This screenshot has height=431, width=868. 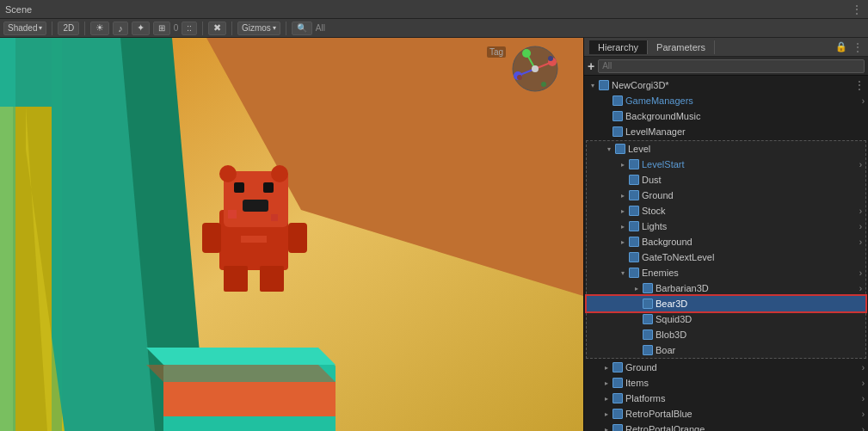 What do you see at coordinates (623, 195) in the screenshot?
I see `ground1-arrow` at bounding box center [623, 195].